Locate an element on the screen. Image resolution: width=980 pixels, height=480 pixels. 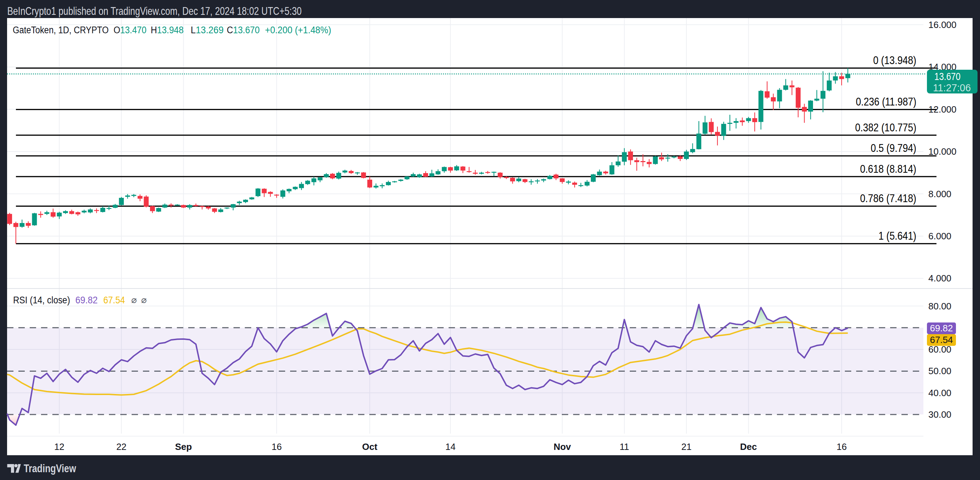
svg-text: 0.5 (9.794) is located at coordinates (894, 148).